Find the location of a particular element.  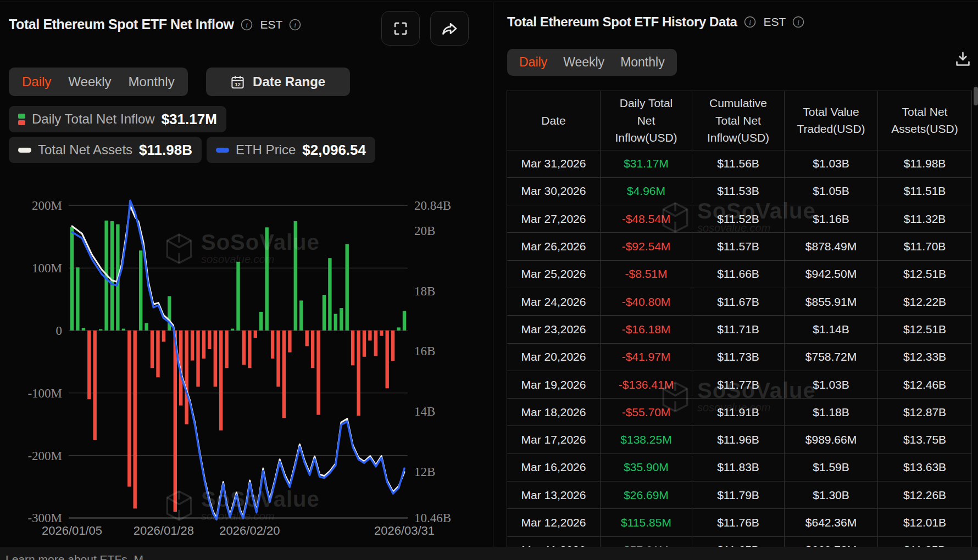

cell-date: Mar 27,2026 is located at coordinates (554, 219).